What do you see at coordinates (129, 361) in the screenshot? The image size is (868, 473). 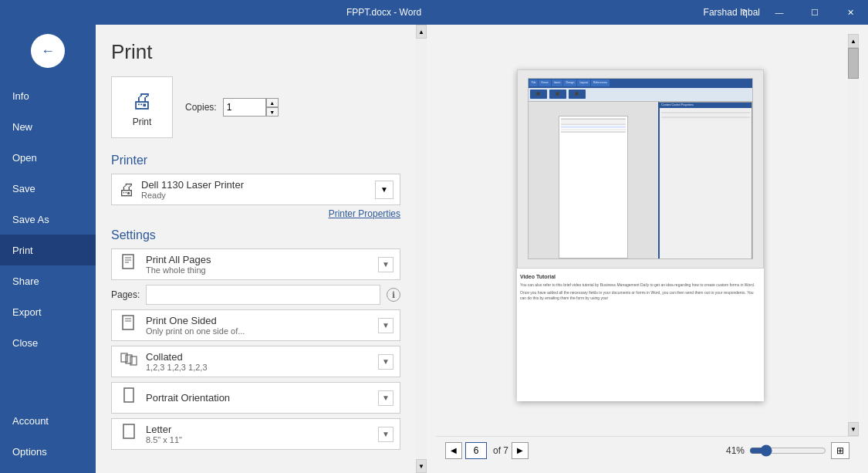 I see `collate-icon` at bounding box center [129, 361].